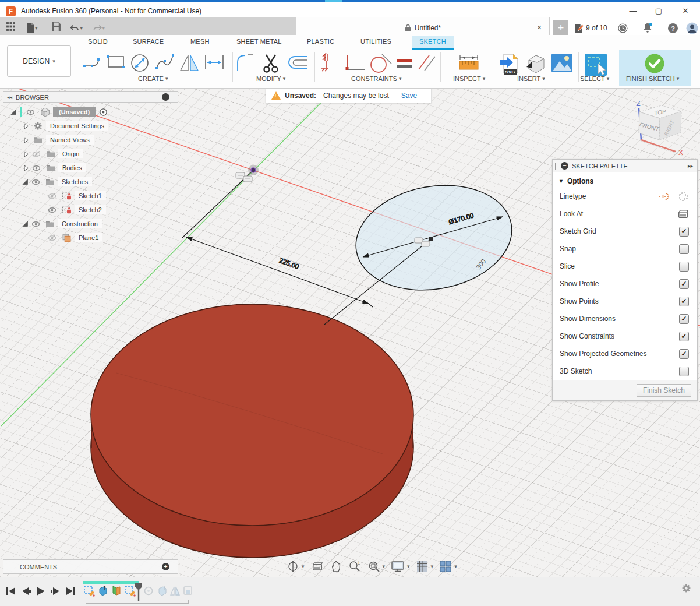 This screenshot has width=700, height=606. I want to click on minimize-button: —, so click(633, 10).